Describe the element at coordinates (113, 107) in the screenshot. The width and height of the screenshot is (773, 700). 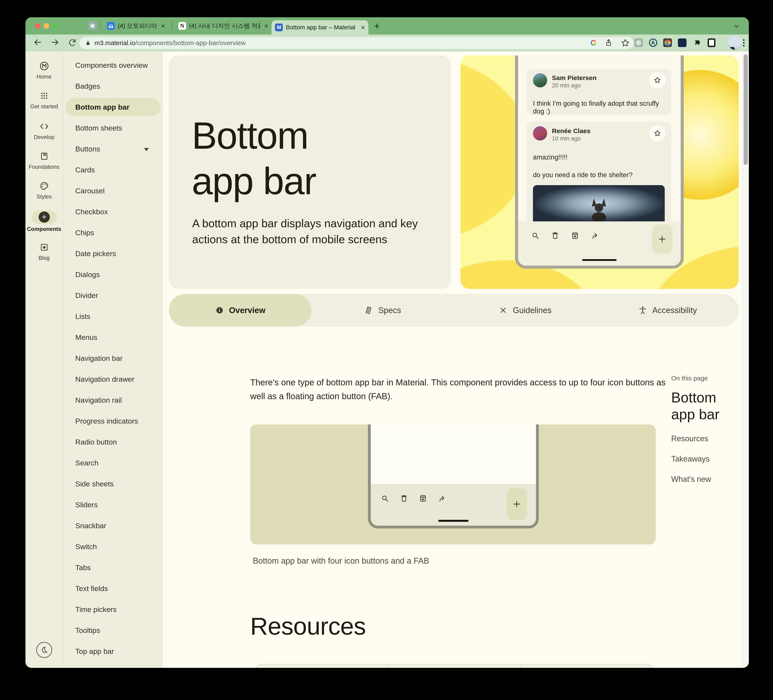
I see `sidebar-item-bottom-app-bar: Bottom app bar` at that location.